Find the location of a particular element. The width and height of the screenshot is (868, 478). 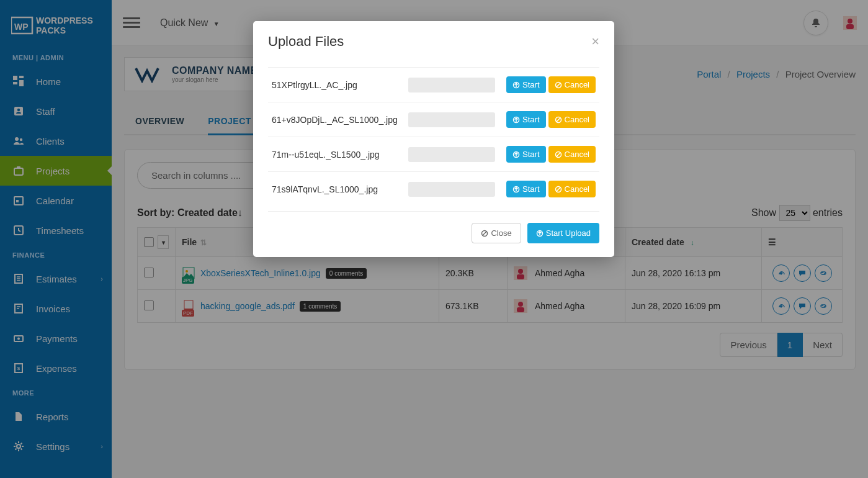

modal-close-footer-button: Close is located at coordinates (496, 233).